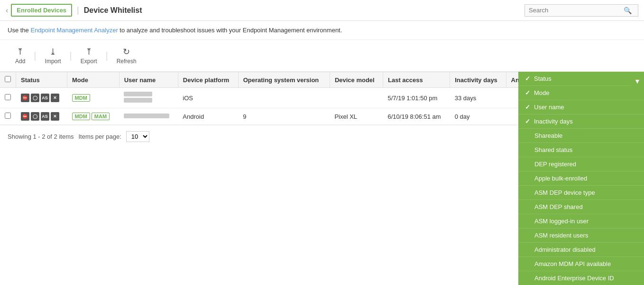  What do you see at coordinates (565, 193) in the screenshot?
I see `column-dropdown-item-label: ASM DEP device type` at bounding box center [565, 193].